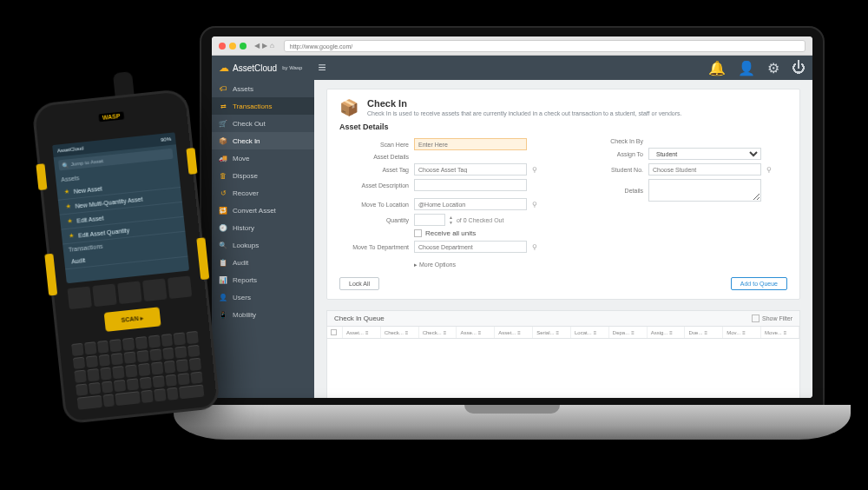 This screenshot has height=490, width=868. Describe the element at coordinates (263, 158) in the screenshot. I see `sidebar-item-move: 🚚 Move` at that location.